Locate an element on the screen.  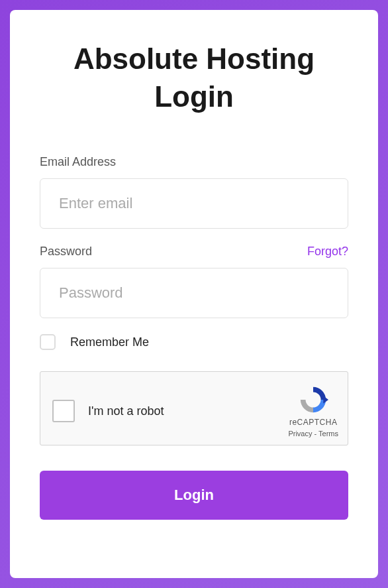
remember-me-row: Remember Me is located at coordinates (194, 342).